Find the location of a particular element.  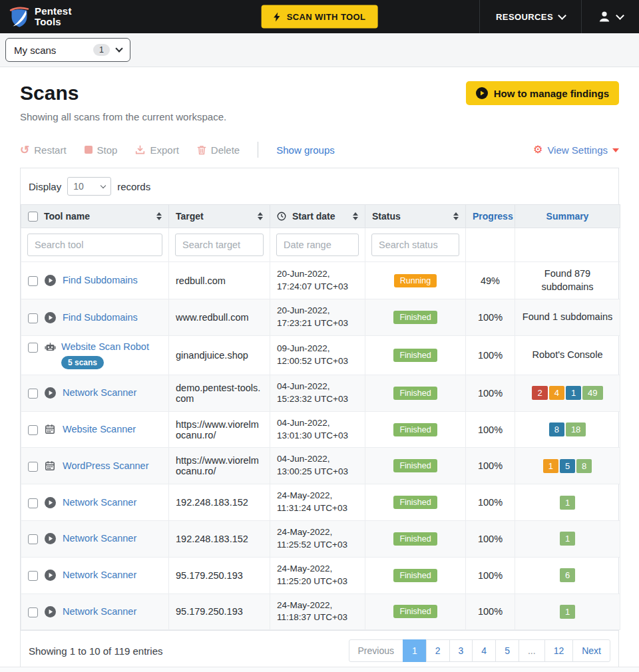

summary-count-chip: 5 is located at coordinates (567, 466).